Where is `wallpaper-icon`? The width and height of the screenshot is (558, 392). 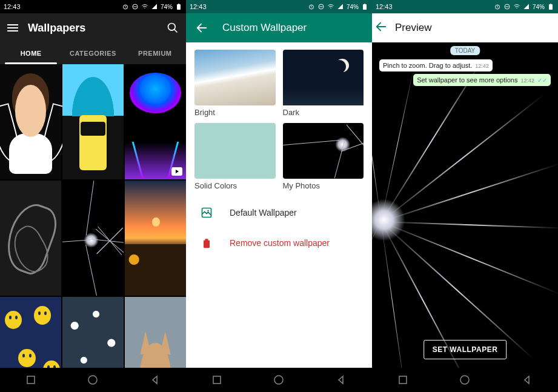
wallpaper-icon is located at coordinates (207, 213).